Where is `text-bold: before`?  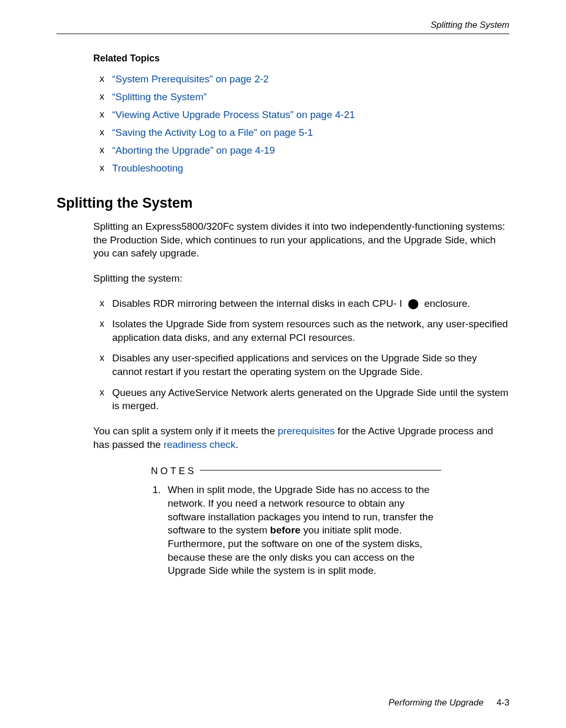
text-bold: before is located at coordinates (285, 530).